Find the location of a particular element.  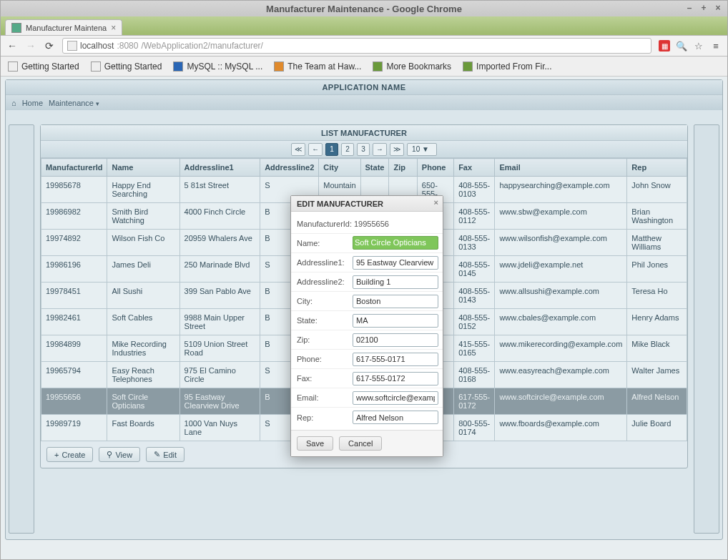

column-header: State is located at coordinates (375, 167).